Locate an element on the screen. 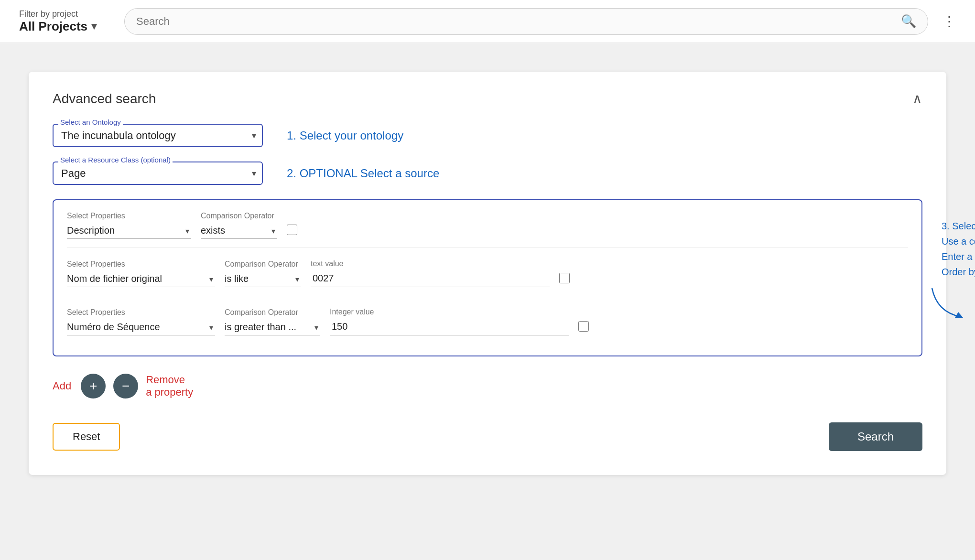  reset-button: Reset is located at coordinates (86, 437).